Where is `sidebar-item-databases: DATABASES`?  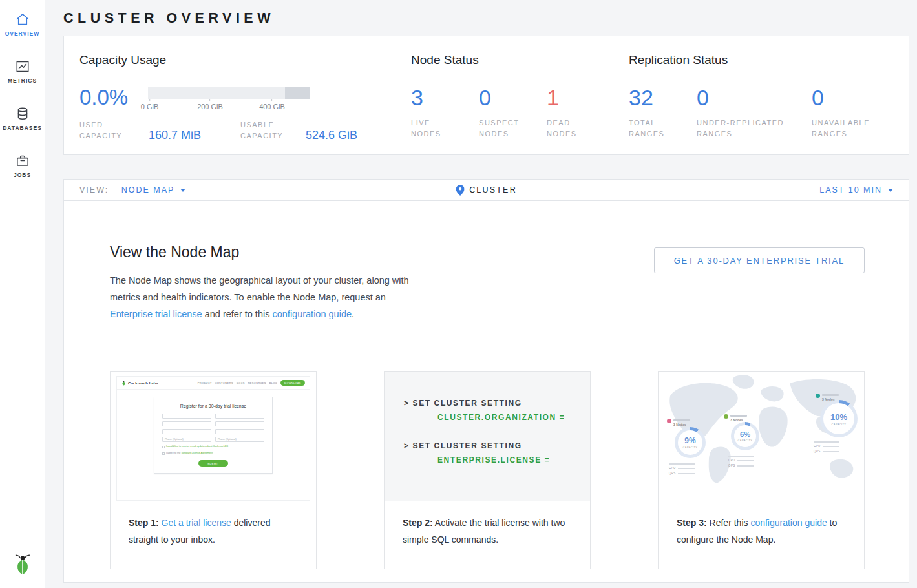 sidebar-item-databases: DATABASES is located at coordinates (23, 119).